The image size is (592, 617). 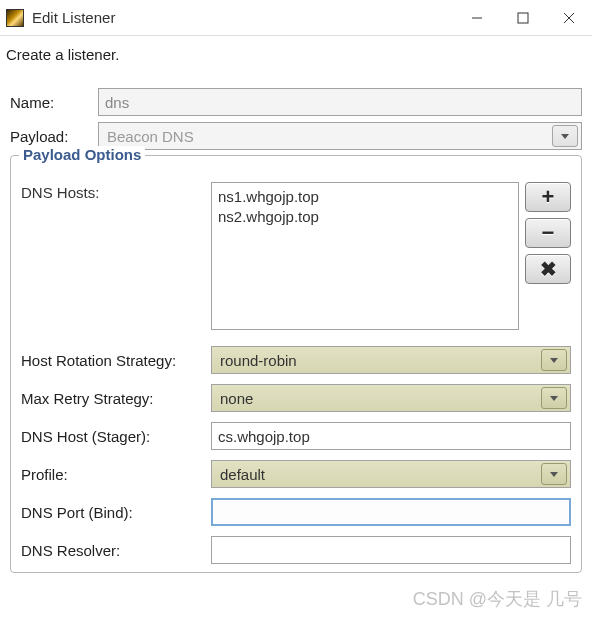 I want to click on titlebar: Edit Listener, so click(x=296, y=18).